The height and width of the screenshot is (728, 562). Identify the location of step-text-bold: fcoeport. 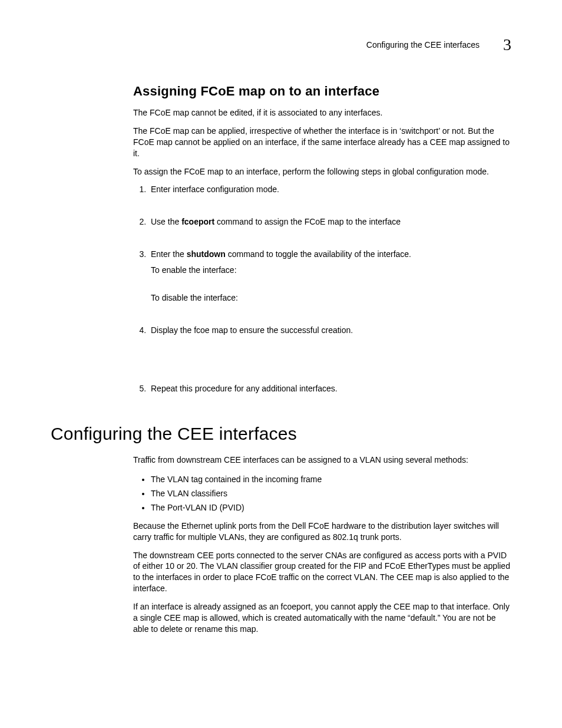
(198, 222).